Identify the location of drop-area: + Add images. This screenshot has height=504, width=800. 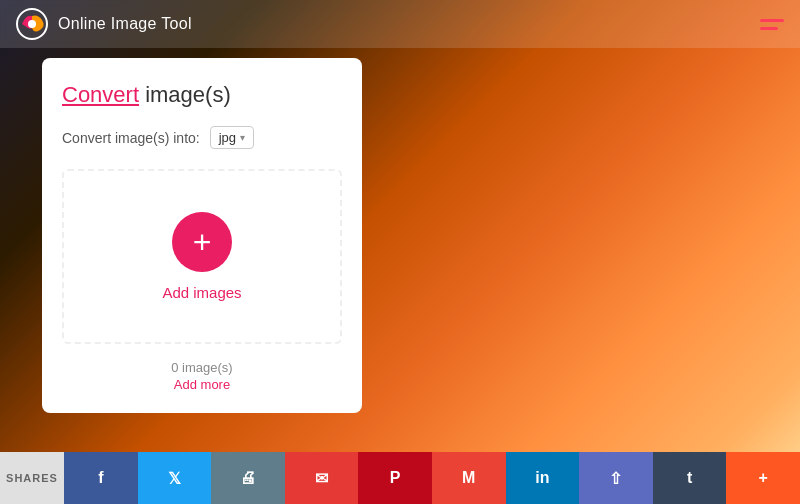
(202, 256).